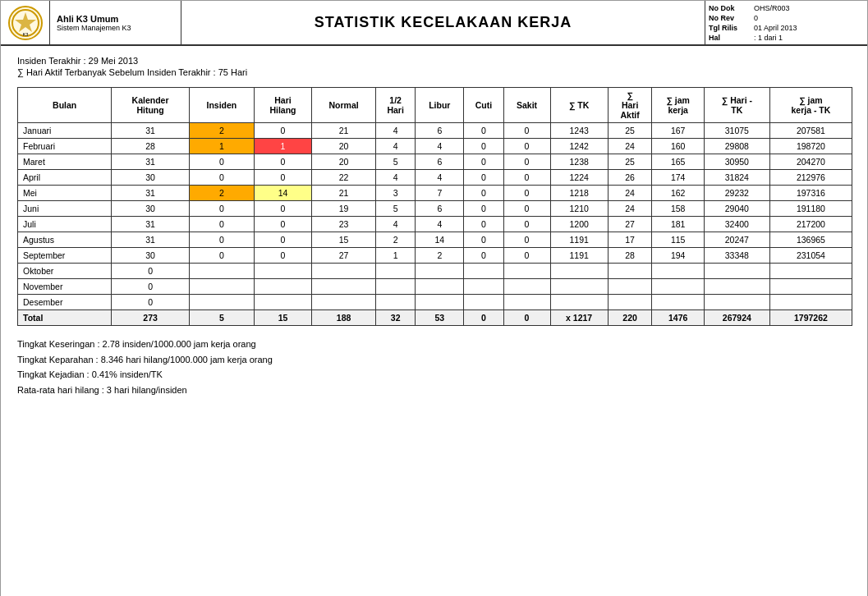 This screenshot has width=868, height=596. What do you see at coordinates (737, 225) in the screenshot?
I see `cell-hari-tk: 32400` at bounding box center [737, 225].